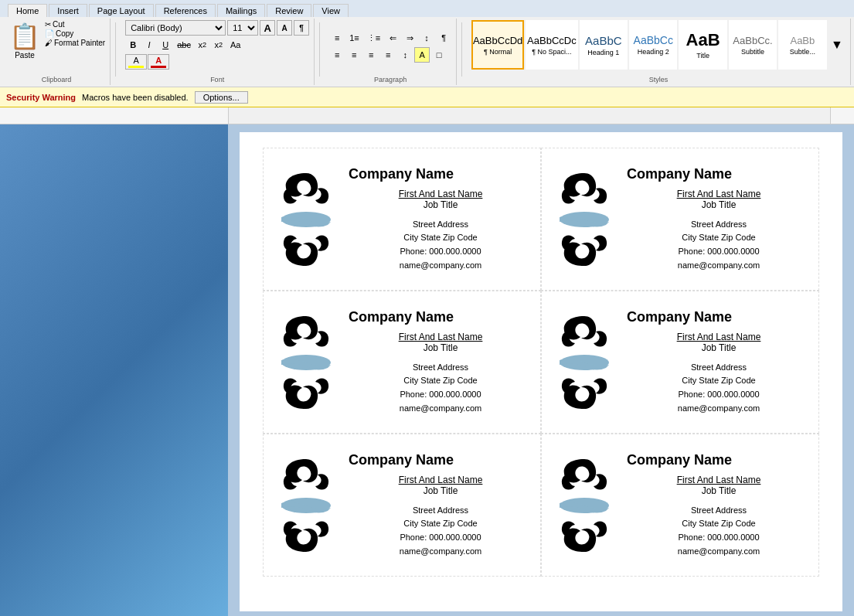  What do you see at coordinates (235, 45) in the screenshot?
I see `case-button: Aa` at bounding box center [235, 45].